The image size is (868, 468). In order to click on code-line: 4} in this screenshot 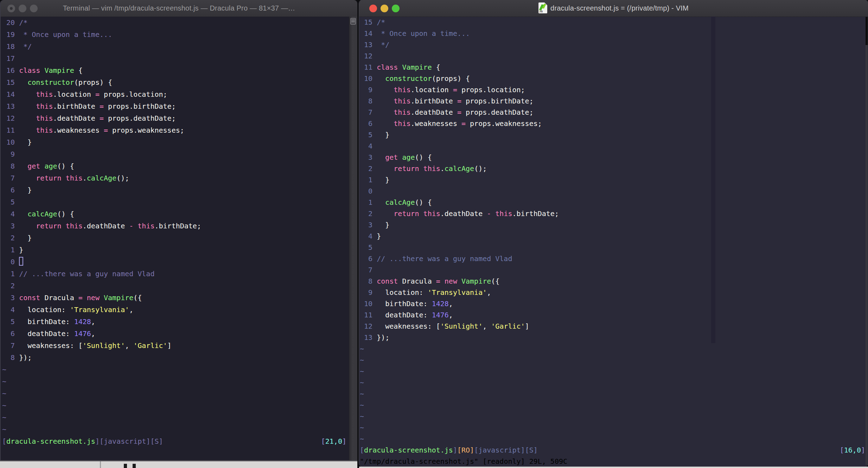, I will do `click(613, 236)`.